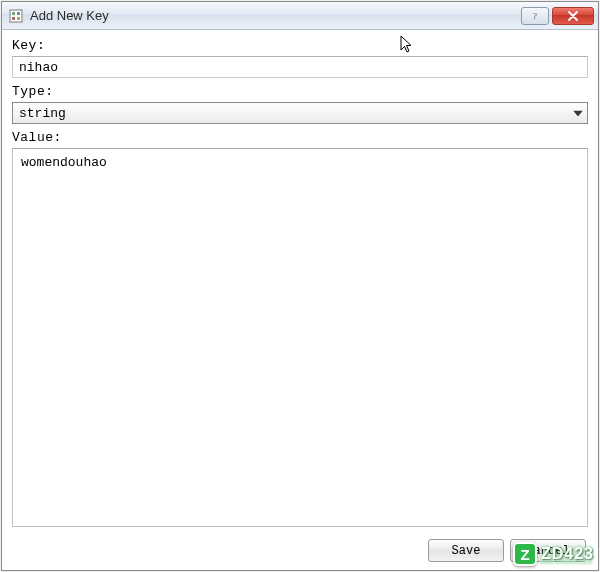 The image size is (600, 572). What do you see at coordinates (300, 138) in the screenshot?
I see `value-label: Value:` at bounding box center [300, 138].